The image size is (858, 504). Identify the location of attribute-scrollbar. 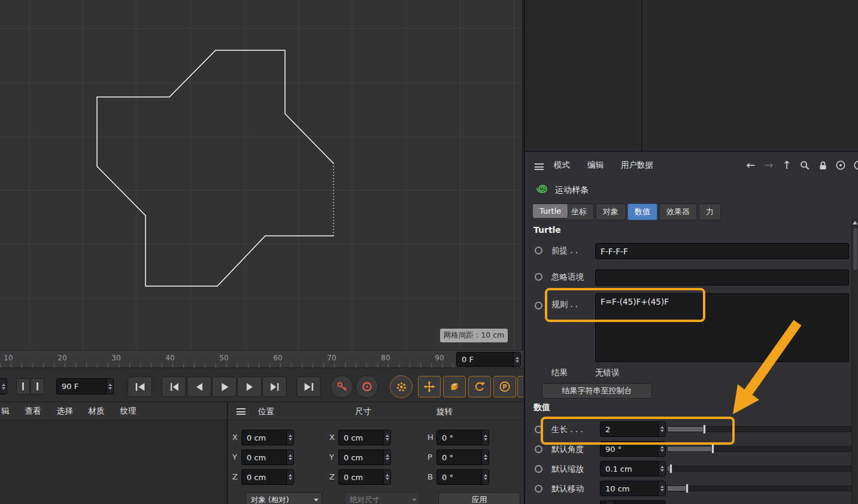
(855, 361).